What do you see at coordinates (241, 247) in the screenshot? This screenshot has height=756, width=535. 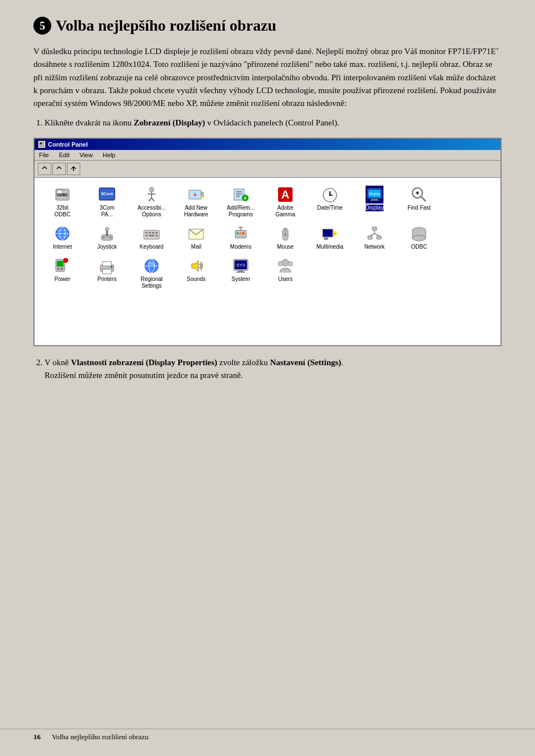 I see `icon-label: Modems` at bounding box center [241, 247].